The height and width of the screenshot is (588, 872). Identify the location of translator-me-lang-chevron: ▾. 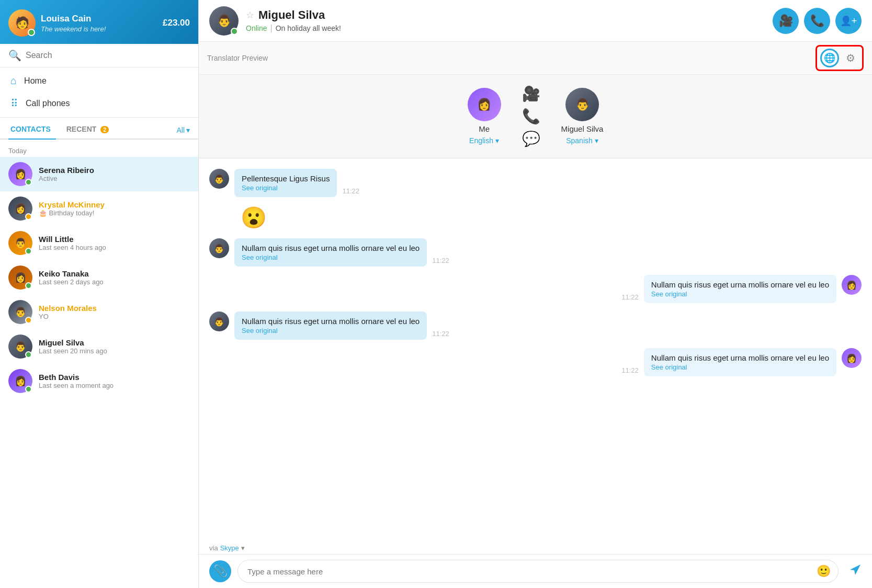
(497, 141).